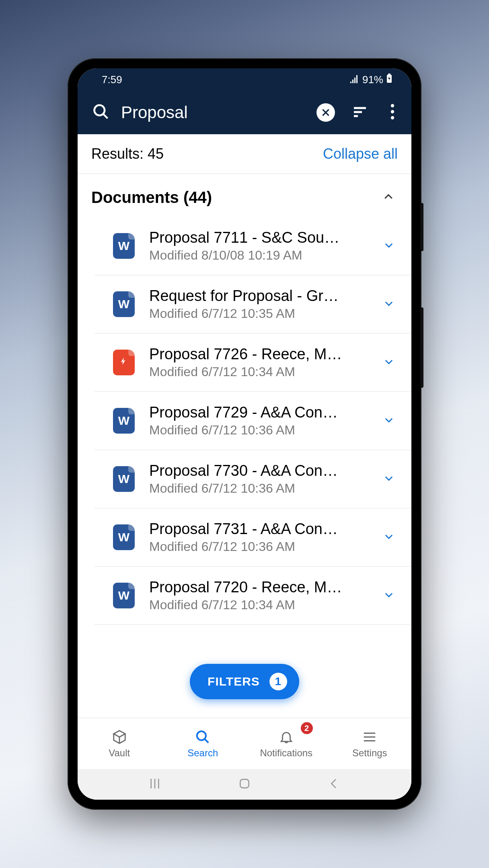  What do you see at coordinates (392, 113) in the screenshot?
I see `more-menu-button` at bounding box center [392, 113].